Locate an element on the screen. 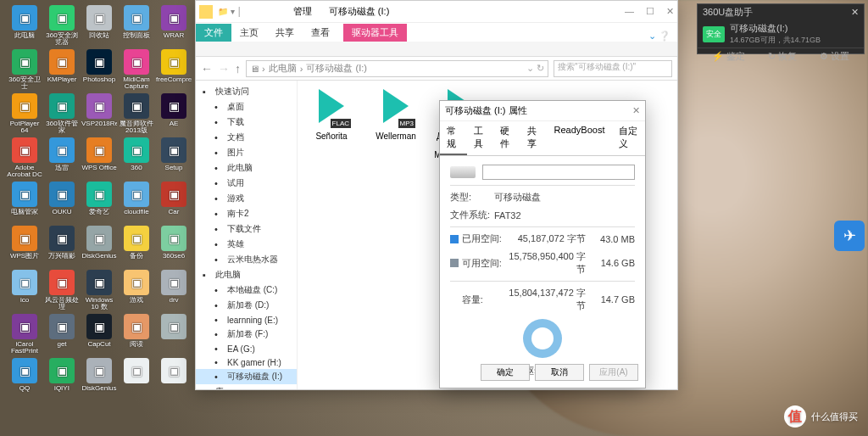 The width and height of the screenshot is (868, 436). desktop-icon: ▣Adobe Acrobat DC is located at coordinates (25, 158).